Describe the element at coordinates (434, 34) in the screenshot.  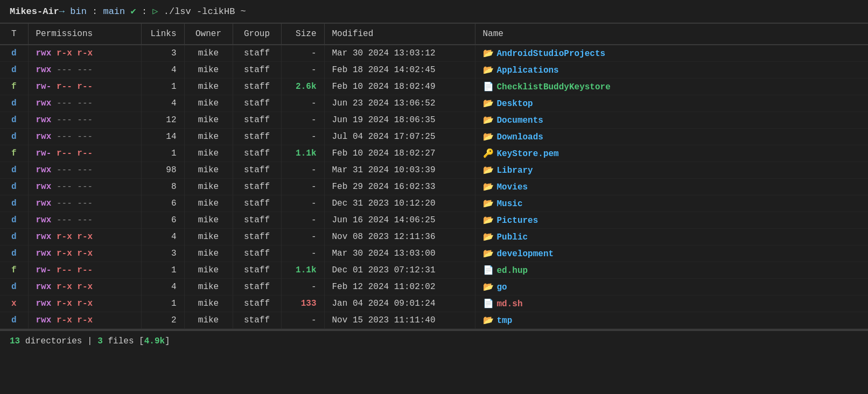
I see `table-header: T Permissions Links Owner Group Size Mod…` at that location.